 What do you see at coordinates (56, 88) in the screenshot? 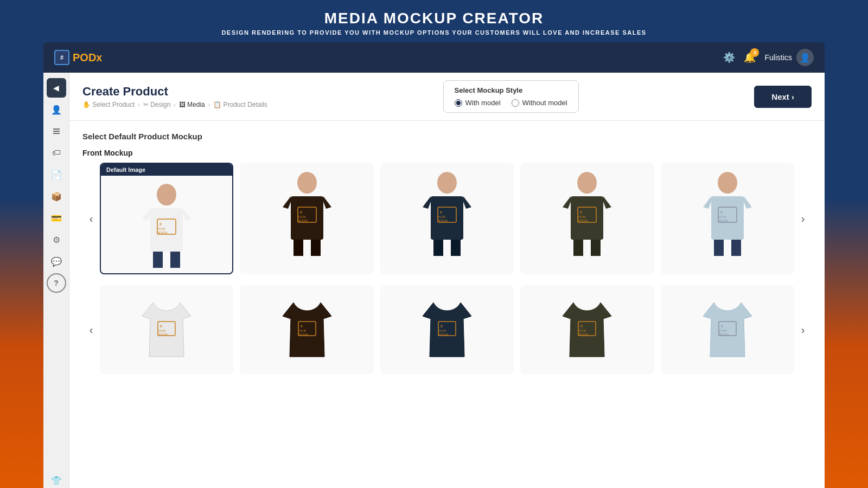
I see `sidebar-toggle: ◀` at bounding box center [56, 88].